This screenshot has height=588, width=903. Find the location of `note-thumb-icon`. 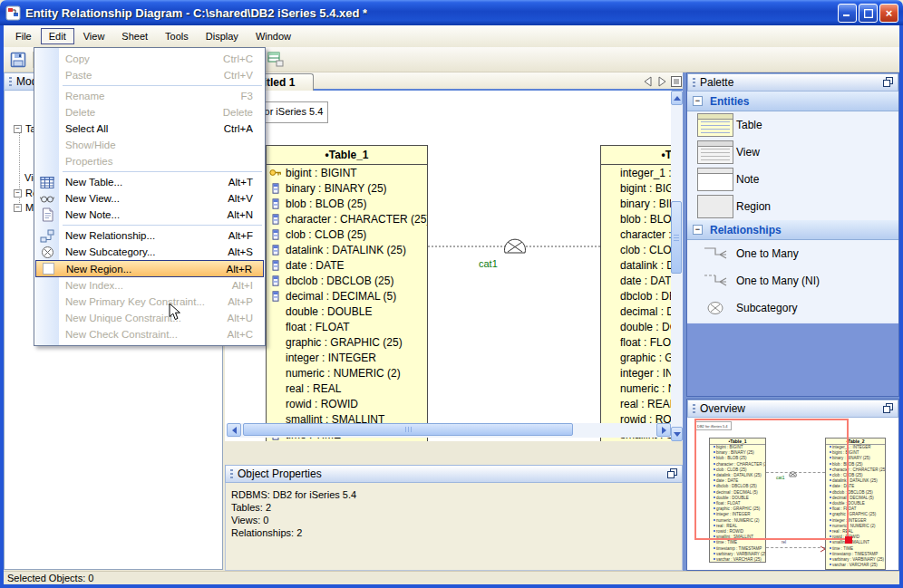

note-thumb-icon is located at coordinates (715, 179).